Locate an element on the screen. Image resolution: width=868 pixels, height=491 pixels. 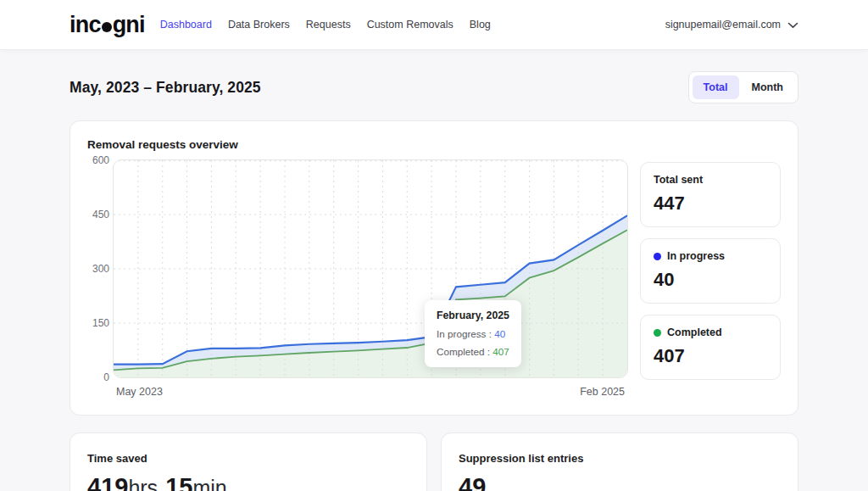
suppression-list-card: Suppression list entries 49 is located at coordinates (620, 461).